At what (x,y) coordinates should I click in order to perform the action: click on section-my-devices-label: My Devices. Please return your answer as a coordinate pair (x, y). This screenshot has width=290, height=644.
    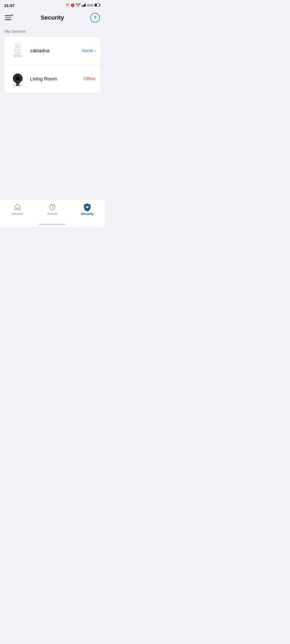
    Looking at the image, I should click on (52, 31).